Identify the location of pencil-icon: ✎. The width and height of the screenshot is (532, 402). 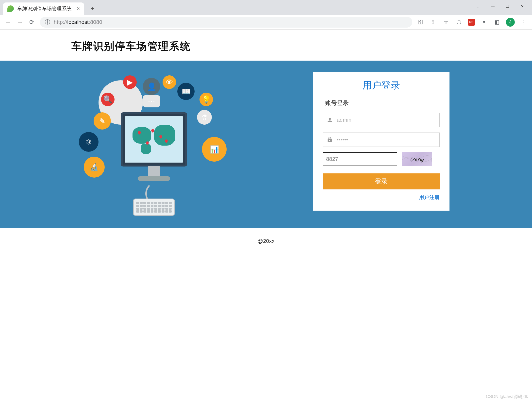
(102, 121).